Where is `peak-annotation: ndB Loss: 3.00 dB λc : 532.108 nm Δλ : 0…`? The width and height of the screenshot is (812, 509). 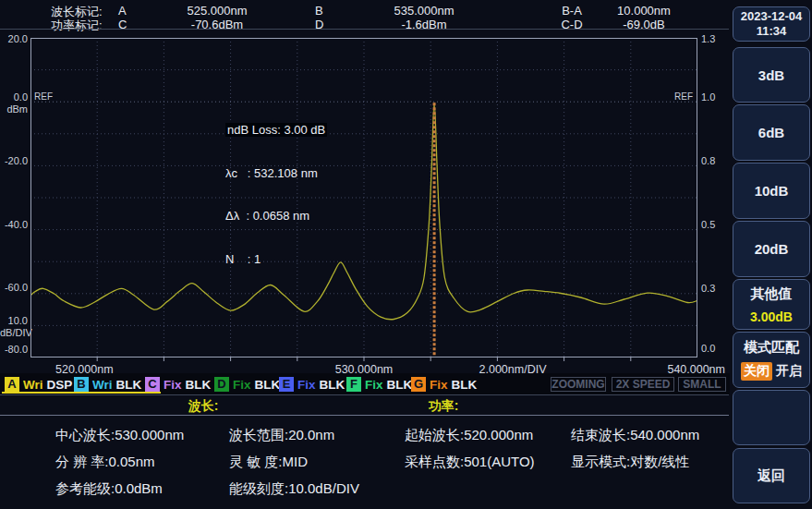 peak-annotation: ndB Loss: 3.00 dB λc : 532.108 nm Δλ : 0… is located at coordinates (276, 194).